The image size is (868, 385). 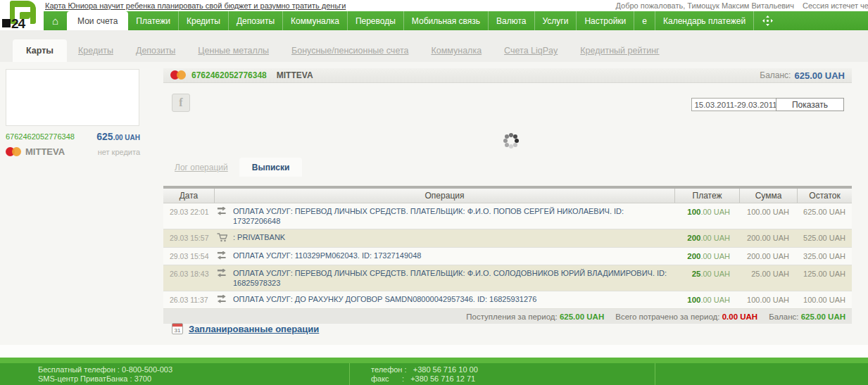 I want to click on nav-item-deposits: Депозиты, so click(x=255, y=21).